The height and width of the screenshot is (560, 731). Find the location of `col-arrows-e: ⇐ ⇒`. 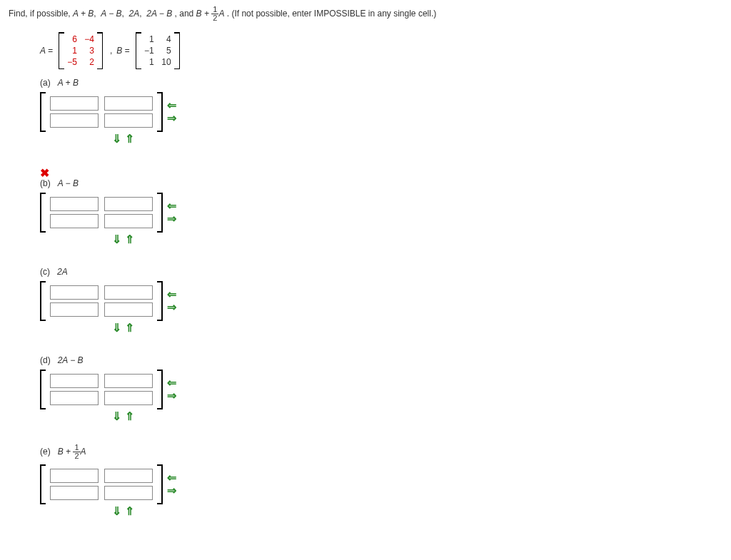

col-arrows-e: ⇐ ⇒ is located at coordinates (171, 484).